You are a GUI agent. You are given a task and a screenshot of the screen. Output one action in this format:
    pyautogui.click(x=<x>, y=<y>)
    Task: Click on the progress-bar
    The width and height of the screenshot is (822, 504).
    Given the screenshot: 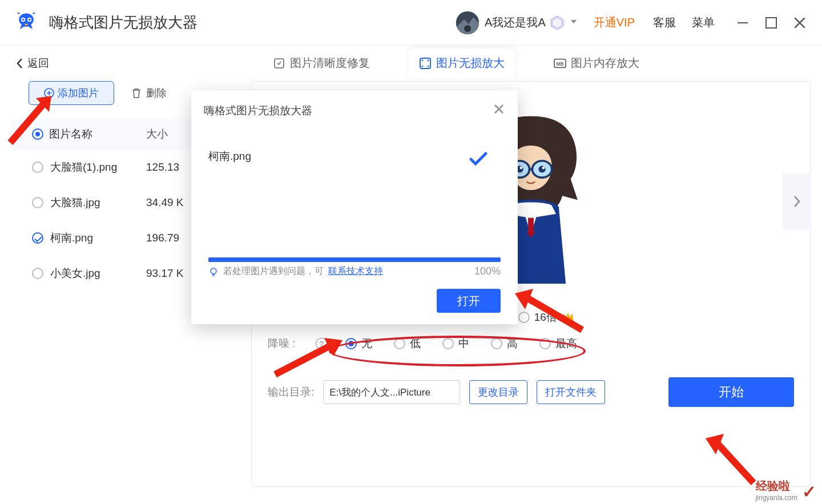 What is the action you would take?
    pyautogui.click(x=354, y=260)
    